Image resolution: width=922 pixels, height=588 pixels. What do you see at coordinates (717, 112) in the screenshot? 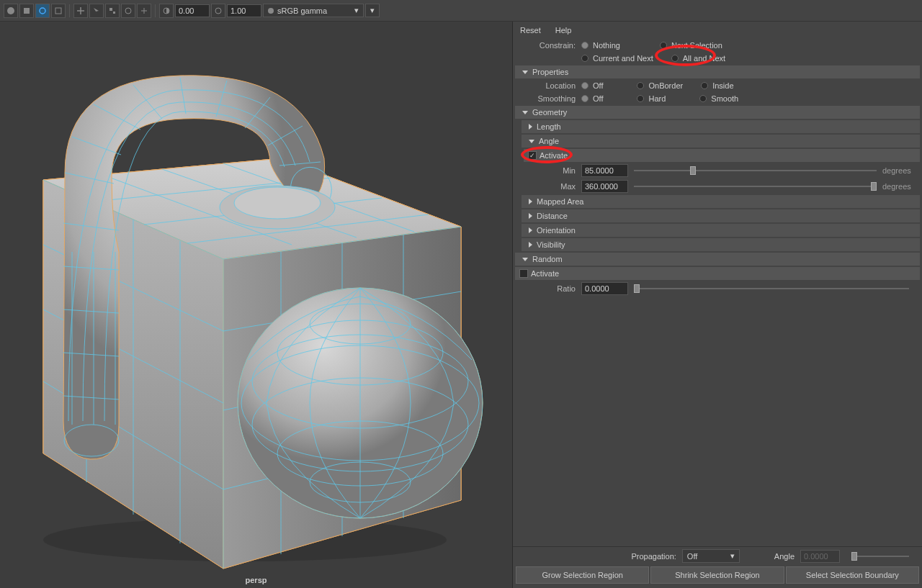
I see `geometry-section: Geometry` at bounding box center [717, 112].